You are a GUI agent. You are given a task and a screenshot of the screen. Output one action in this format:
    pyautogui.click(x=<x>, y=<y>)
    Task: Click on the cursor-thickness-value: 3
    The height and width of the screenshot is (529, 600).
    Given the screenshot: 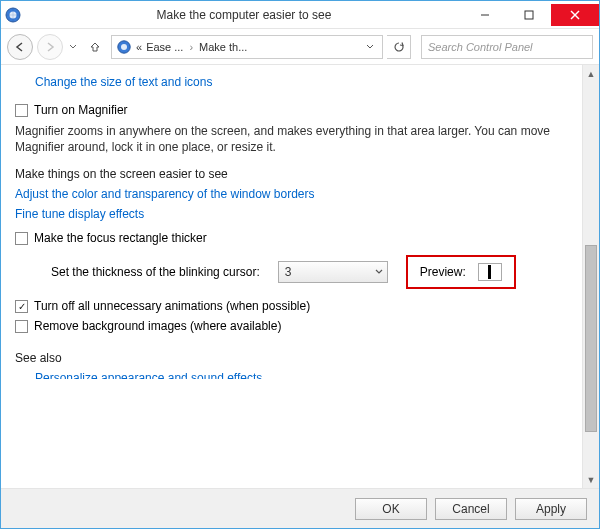 What is the action you would take?
    pyautogui.click(x=288, y=272)
    